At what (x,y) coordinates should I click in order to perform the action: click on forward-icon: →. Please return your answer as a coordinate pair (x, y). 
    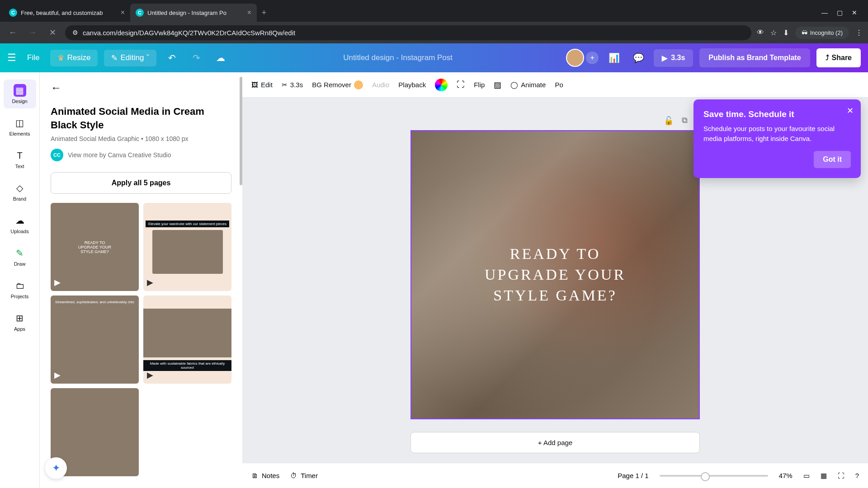
    Looking at the image, I should click on (33, 33).